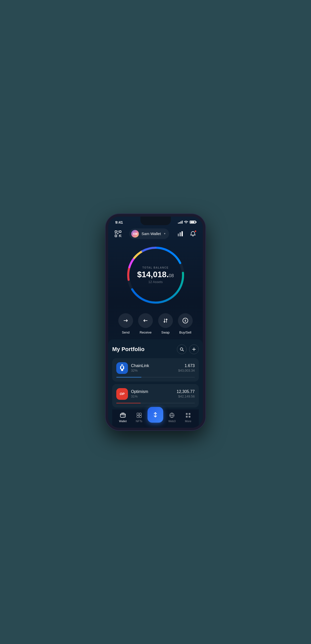  I want to click on chainlink-logo, so click(122, 368).